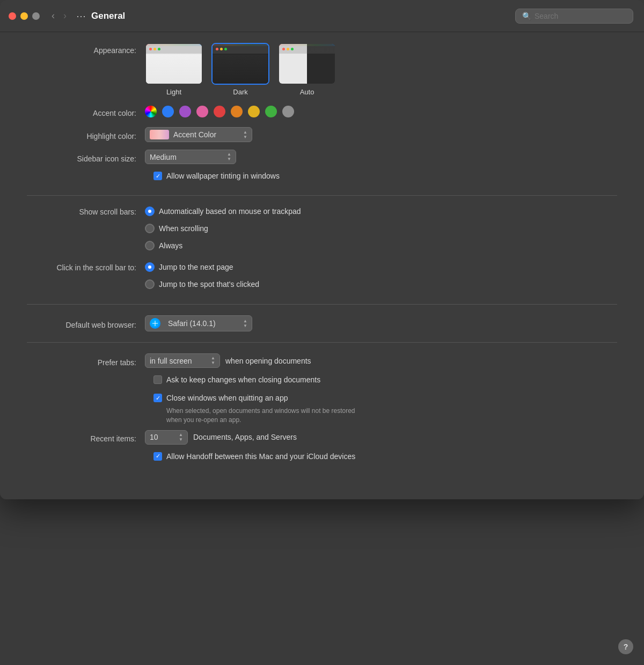  What do you see at coordinates (237, 380) in the screenshot?
I see `ask-keep-checkbox-row: Ask to keep changes when closing documen…` at bounding box center [237, 380].